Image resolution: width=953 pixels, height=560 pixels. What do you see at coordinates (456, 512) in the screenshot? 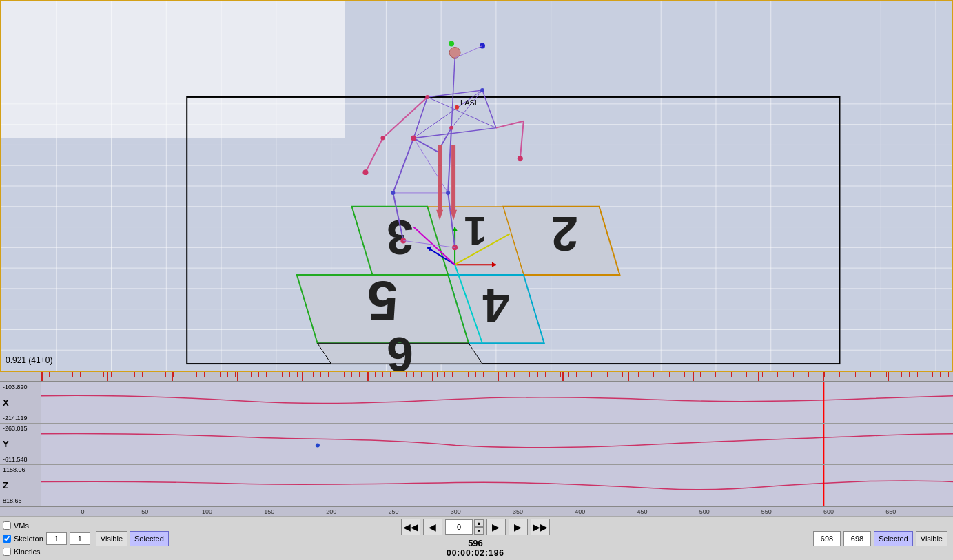
I see `tick-300: 300` at bounding box center [456, 512].